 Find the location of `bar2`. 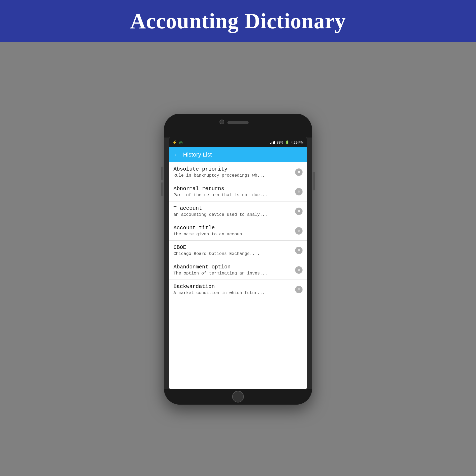

bar2 is located at coordinates (272, 143).